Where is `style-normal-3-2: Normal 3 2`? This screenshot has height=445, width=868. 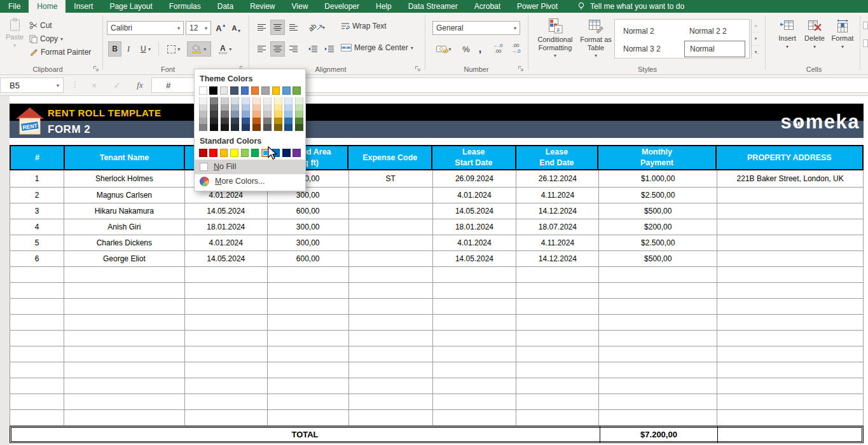
style-normal-3-2: Normal 3 2 is located at coordinates (649, 49).